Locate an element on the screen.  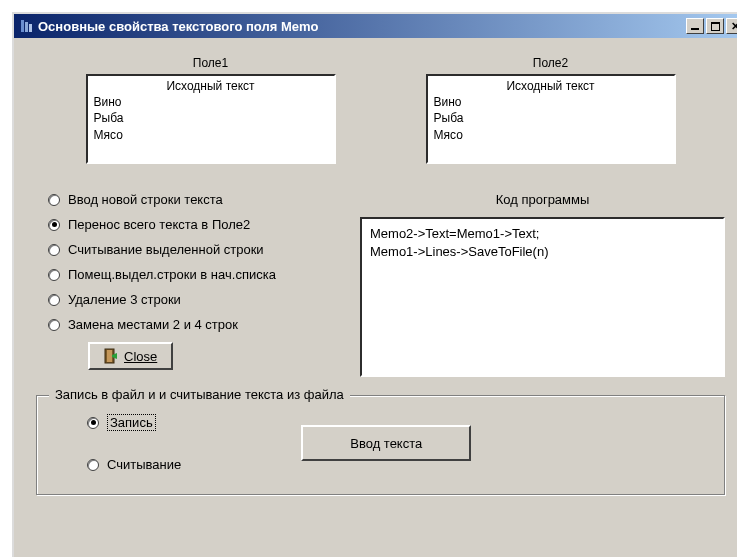
action-radio-transfer-all: Перенос всего текста в Поле2 is located at coordinates (192, 224).